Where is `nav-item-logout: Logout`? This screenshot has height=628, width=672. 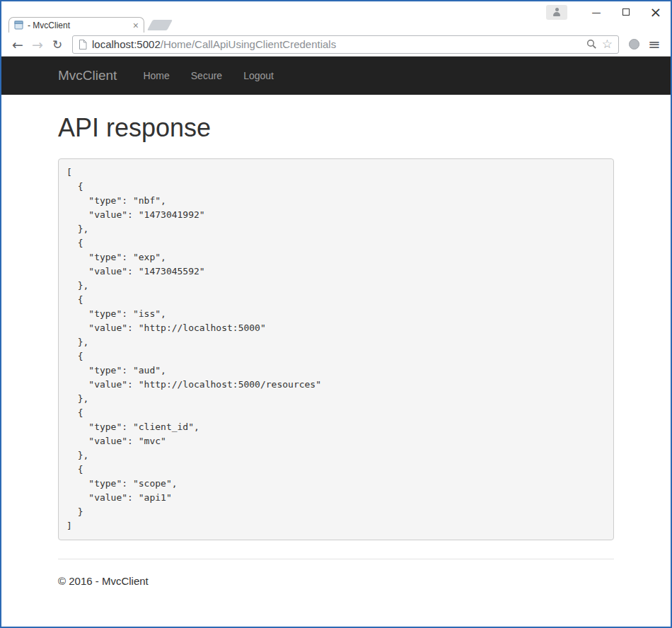 nav-item-logout: Logout is located at coordinates (259, 76).